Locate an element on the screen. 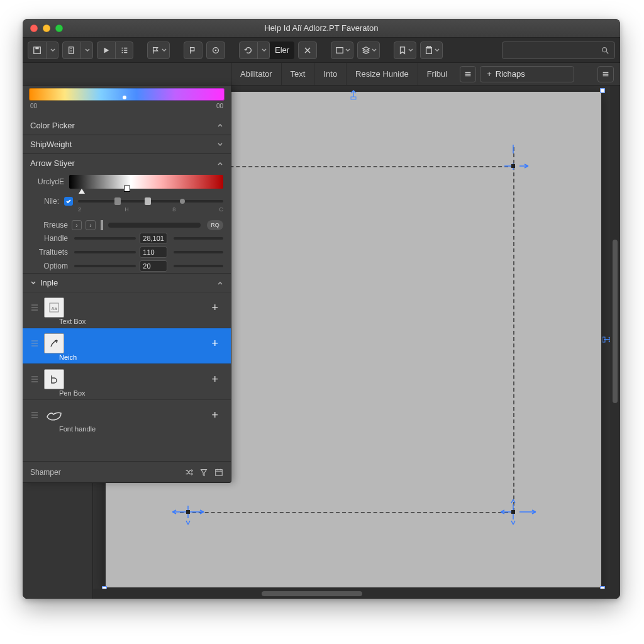 Image resolution: width=644 pixels, height=644 pixels. filter-icon is located at coordinates (204, 472).